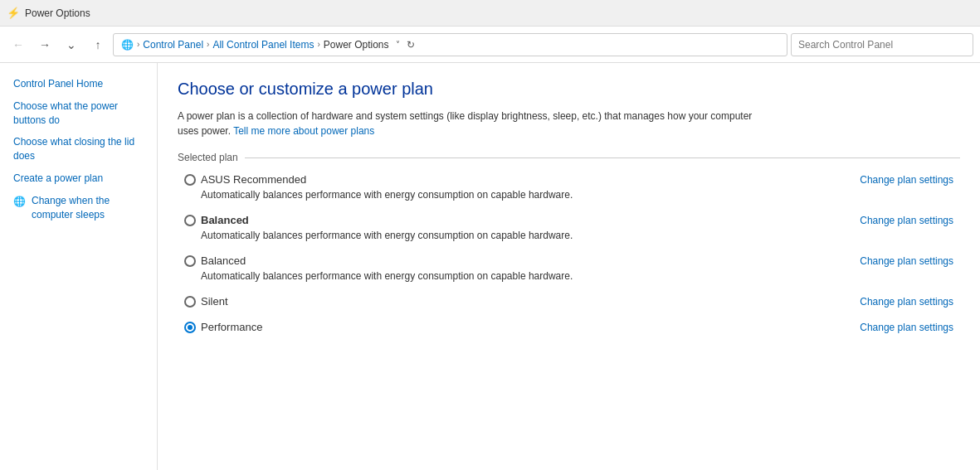 The width and height of the screenshot is (980, 470). What do you see at coordinates (569, 276) in the screenshot?
I see `plan-desc-balanced-normal: Automatically balances performance with …` at bounding box center [569, 276].